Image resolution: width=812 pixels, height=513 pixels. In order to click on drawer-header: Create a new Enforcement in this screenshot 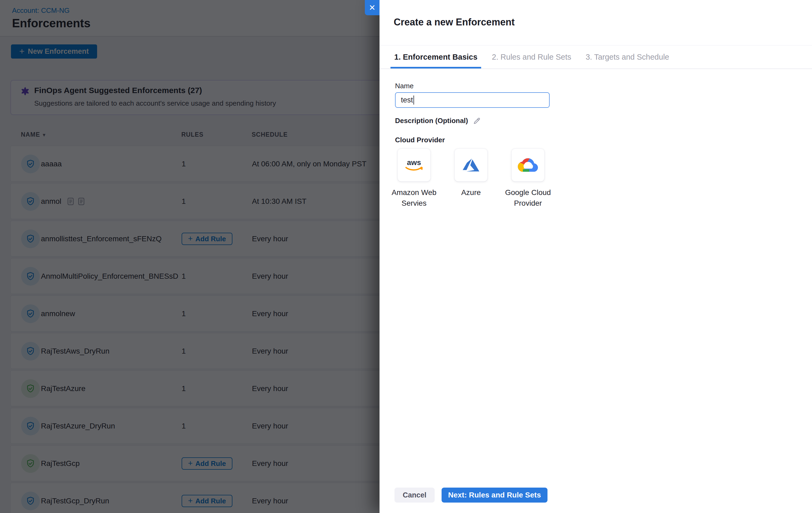, I will do `click(596, 23)`.